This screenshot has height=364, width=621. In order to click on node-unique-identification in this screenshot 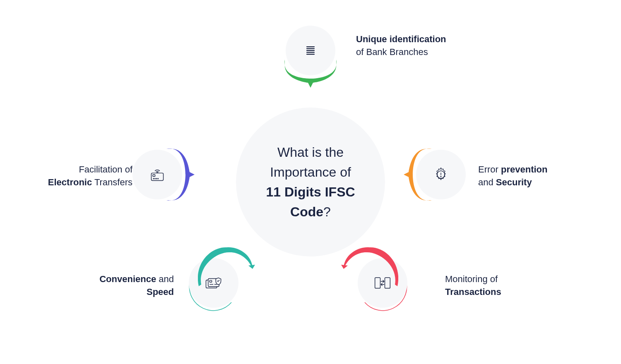, I will do `click(310, 50)`.